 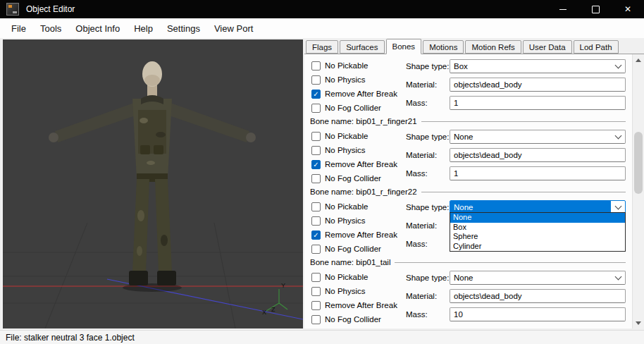 What do you see at coordinates (638, 192) in the screenshot?
I see `scrollbar-track` at bounding box center [638, 192].